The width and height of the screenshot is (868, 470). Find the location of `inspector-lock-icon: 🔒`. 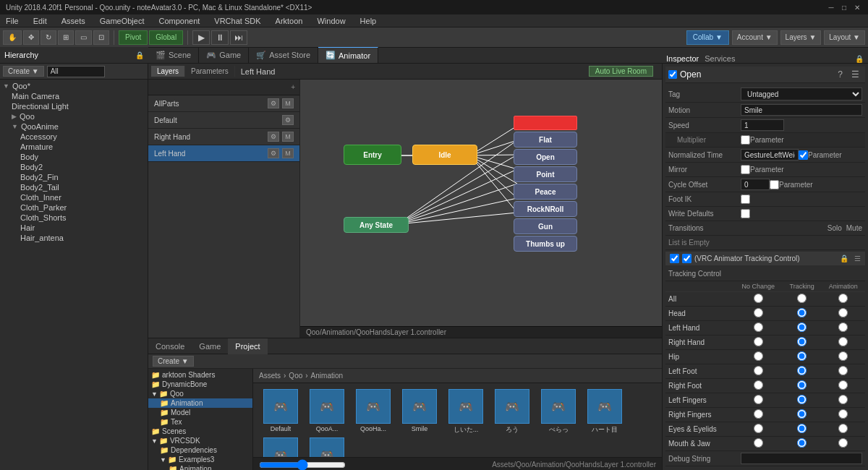

inspector-lock-icon: 🔒 is located at coordinates (859, 59).